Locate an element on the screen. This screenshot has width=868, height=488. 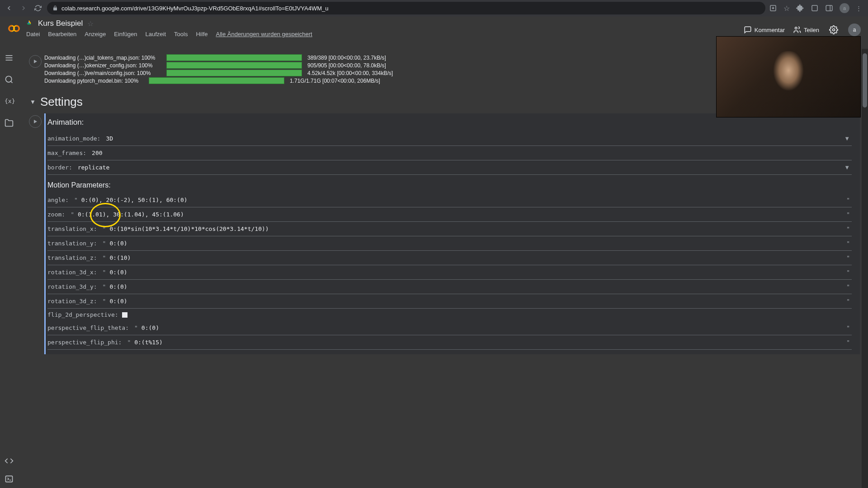
colab-logo-icon is located at coordinates (14, 28).